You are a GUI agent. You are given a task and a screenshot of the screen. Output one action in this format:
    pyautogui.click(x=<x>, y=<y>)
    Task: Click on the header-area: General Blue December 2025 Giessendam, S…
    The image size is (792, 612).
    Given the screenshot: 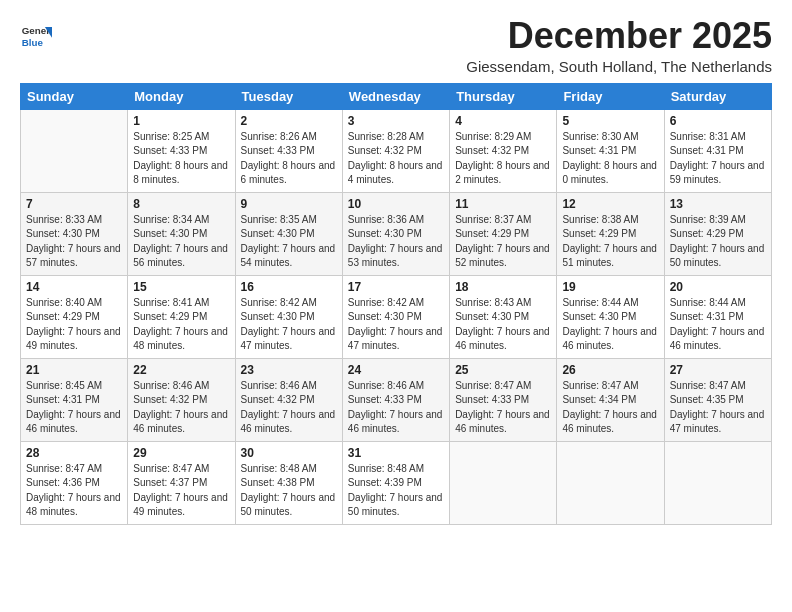 What is the action you would take?
    pyautogui.click(x=396, y=46)
    